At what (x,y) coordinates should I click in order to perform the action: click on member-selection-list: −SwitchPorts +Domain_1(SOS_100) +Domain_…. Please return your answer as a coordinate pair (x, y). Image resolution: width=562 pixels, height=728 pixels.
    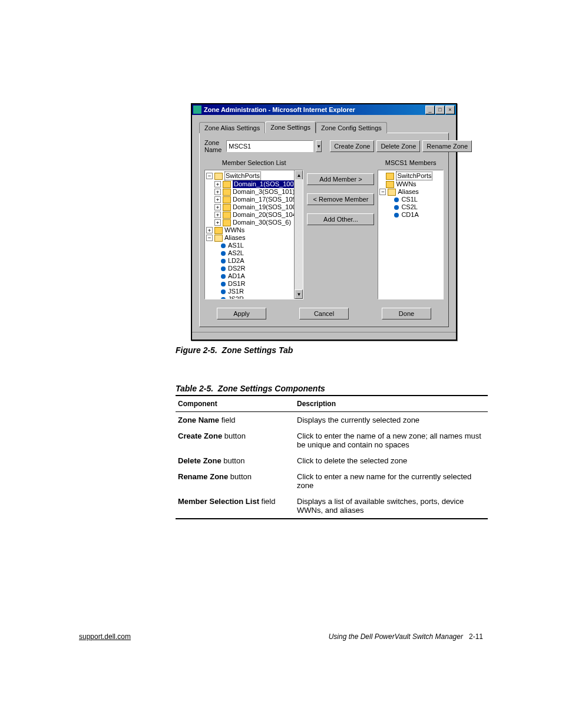
    Looking at the image, I should click on (254, 235).